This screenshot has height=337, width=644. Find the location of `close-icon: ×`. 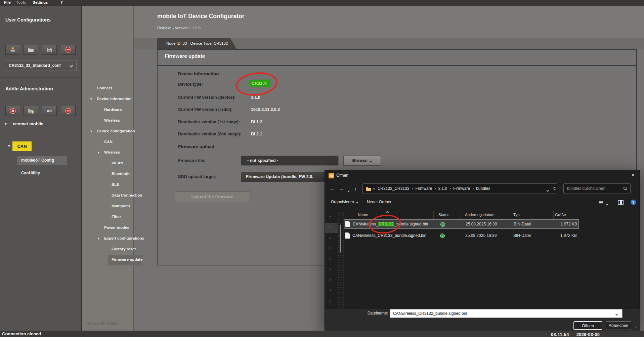

close-icon: × is located at coordinates (633, 175).